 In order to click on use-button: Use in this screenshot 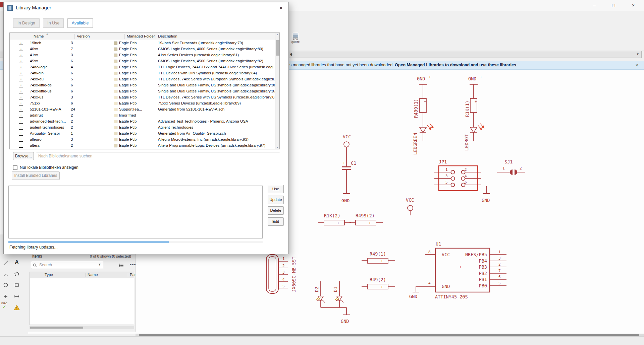, I will do `click(276, 189)`.